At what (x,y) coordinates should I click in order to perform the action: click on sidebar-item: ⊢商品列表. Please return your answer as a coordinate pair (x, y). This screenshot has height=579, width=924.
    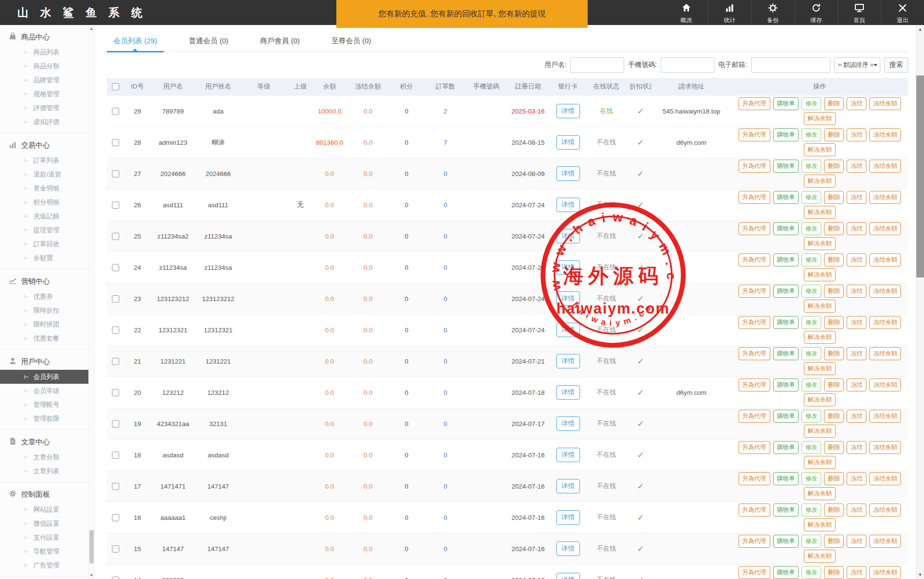
    Looking at the image, I should click on (44, 52).